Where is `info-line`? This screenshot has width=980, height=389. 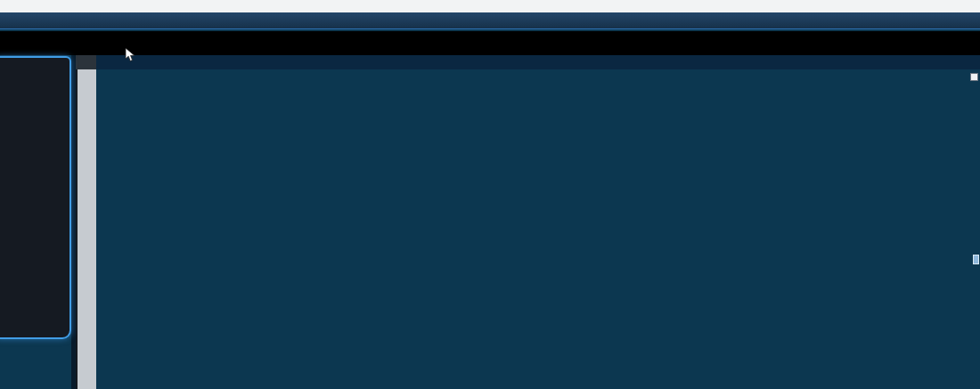 info-line is located at coordinates (490, 43).